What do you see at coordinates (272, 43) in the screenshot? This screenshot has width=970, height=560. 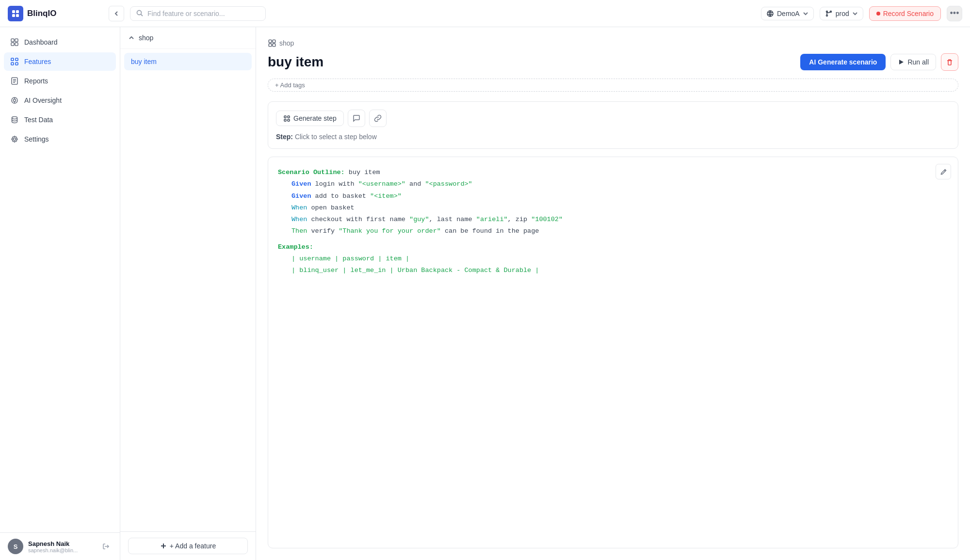 I see `breadcrumb-icon` at bounding box center [272, 43].